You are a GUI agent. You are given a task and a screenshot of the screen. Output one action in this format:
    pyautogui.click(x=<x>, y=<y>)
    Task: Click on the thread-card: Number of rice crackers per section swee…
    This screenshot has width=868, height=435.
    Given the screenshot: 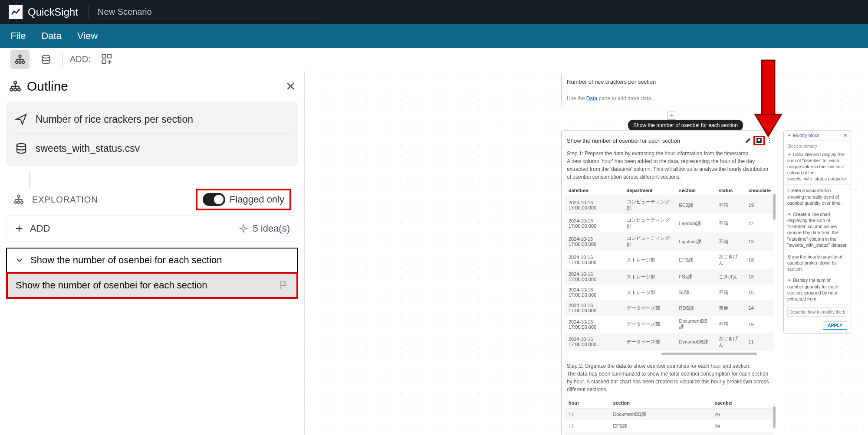 What is the action you would take?
    pyautogui.click(x=152, y=134)
    